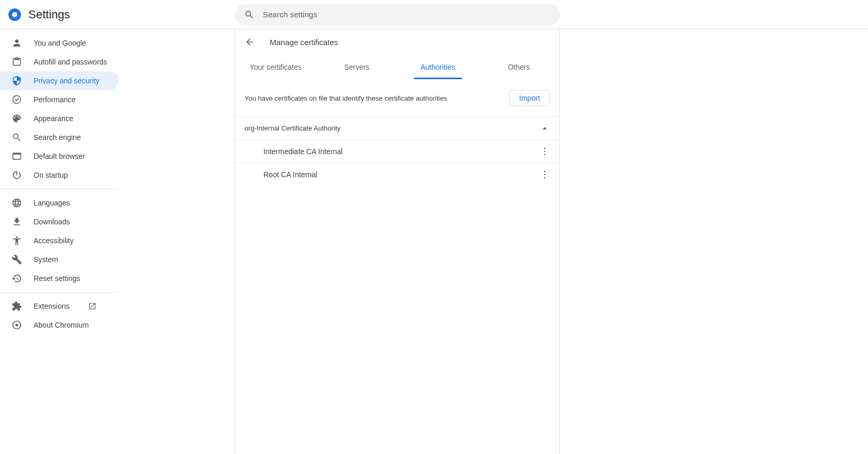 The height and width of the screenshot is (454, 868). Describe the element at coordinates (66, 81) in the screenshot. I see `sidebar-item-label: Privacy and security` at that location.